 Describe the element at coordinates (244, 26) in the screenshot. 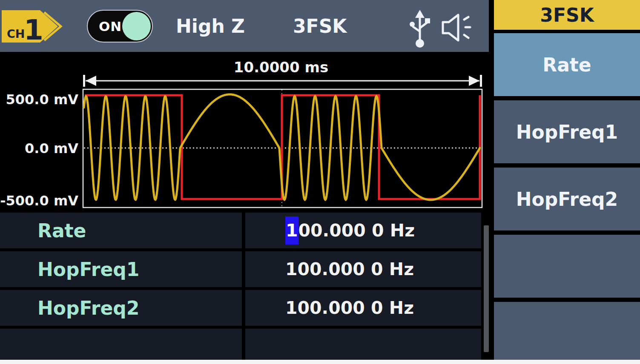

I see `top-status-bar: CH 1 ON High Z 3FSK` at that location.